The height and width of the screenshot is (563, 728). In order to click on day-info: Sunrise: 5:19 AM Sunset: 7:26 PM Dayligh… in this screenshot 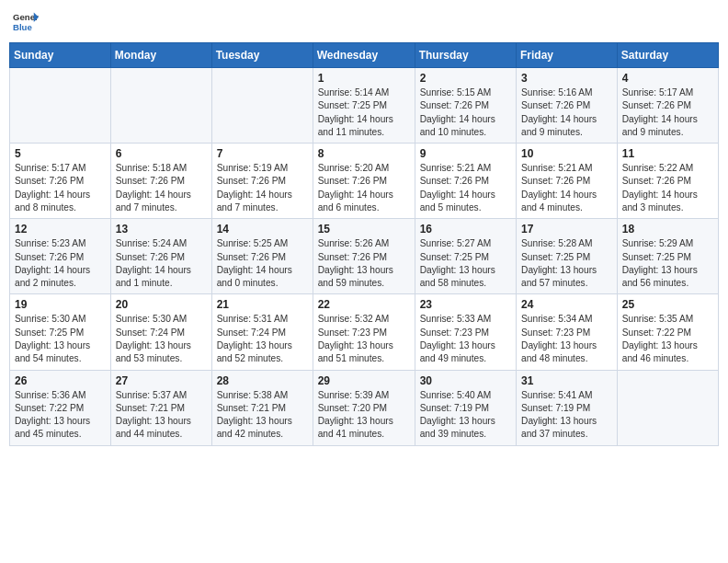, I will do `click(263, 188)`.